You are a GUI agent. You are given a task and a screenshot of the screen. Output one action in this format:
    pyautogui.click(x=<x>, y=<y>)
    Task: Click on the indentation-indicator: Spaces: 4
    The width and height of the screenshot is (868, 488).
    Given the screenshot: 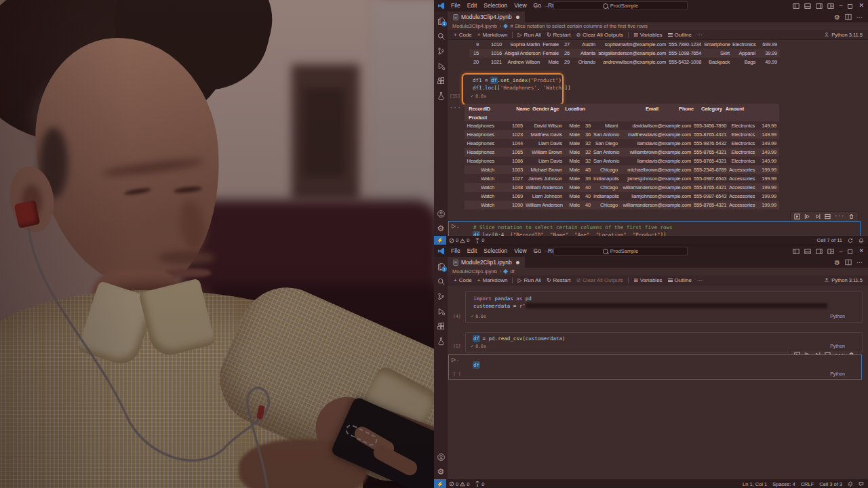 What is the action you would take?
    pyautogui.click(x=784, y=484)
    